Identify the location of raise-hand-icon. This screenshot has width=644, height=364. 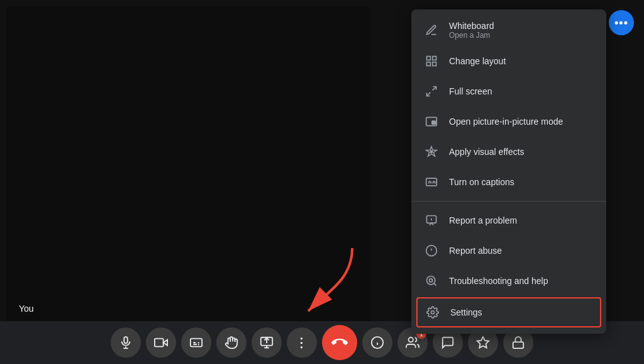
(231, 343).